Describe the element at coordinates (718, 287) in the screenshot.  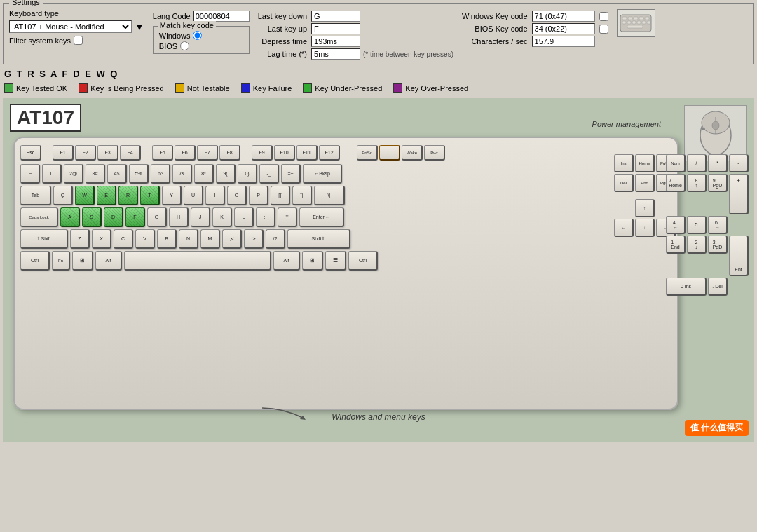
I see `key-num-del: . Del` at that location.